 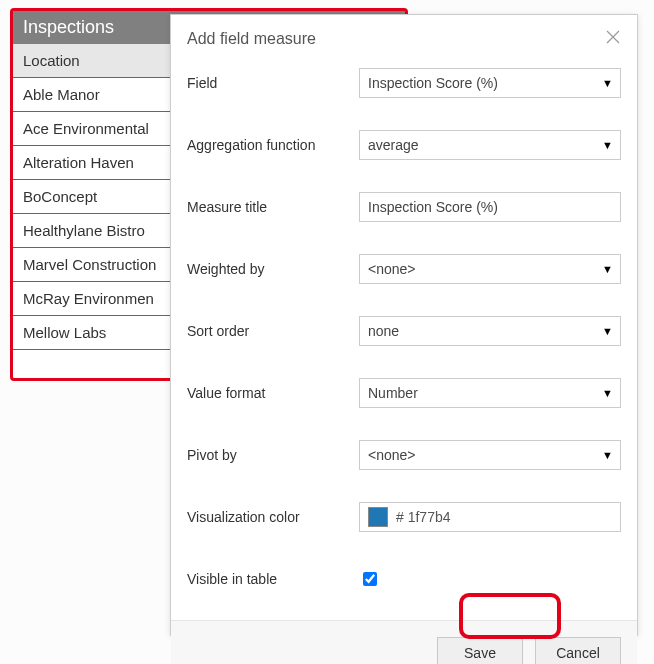 I want to click on color-swatch-icon, so click(x=378, y=517).